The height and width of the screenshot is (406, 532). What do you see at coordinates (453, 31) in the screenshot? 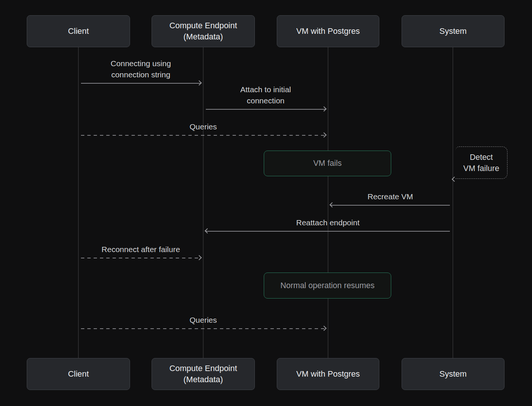
I see `actor-system-top: System` at bounding box center [453, 31].